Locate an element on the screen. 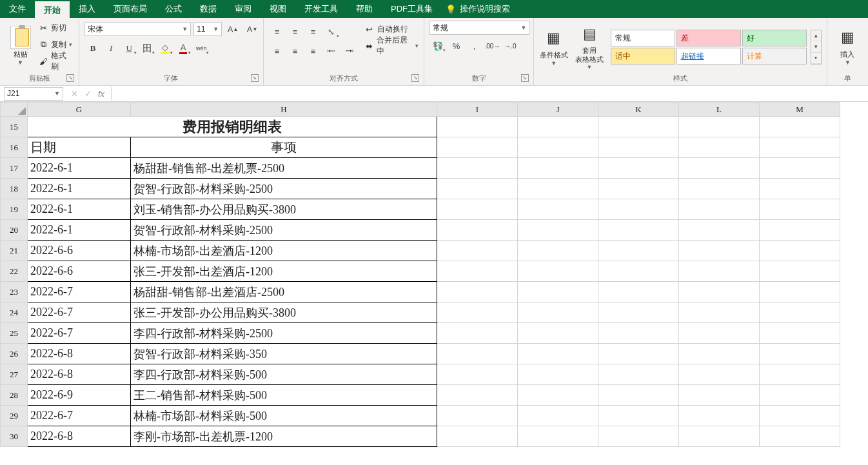 This screenshot has height=465, width=868. cell-J16 is located at coordinates (558, 148).